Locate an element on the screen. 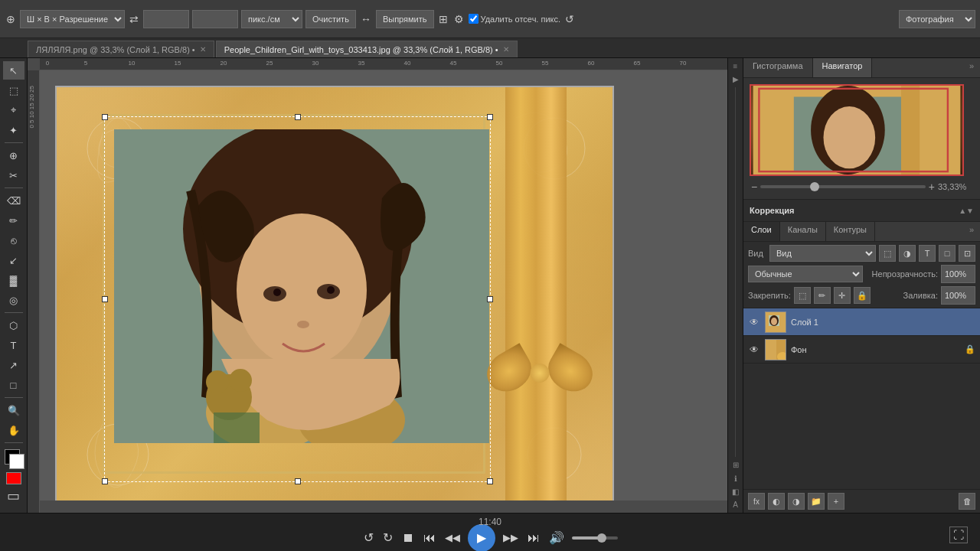  move-tool-btn: ↖ is located at coordinates (14, 70).